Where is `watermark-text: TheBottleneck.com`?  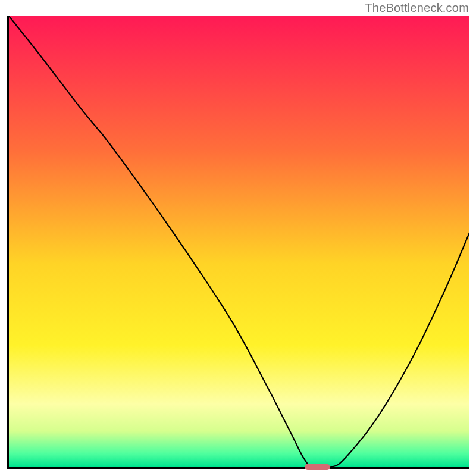
watermark-text: TheBottleneck.com is located at coordinates (416, 8).